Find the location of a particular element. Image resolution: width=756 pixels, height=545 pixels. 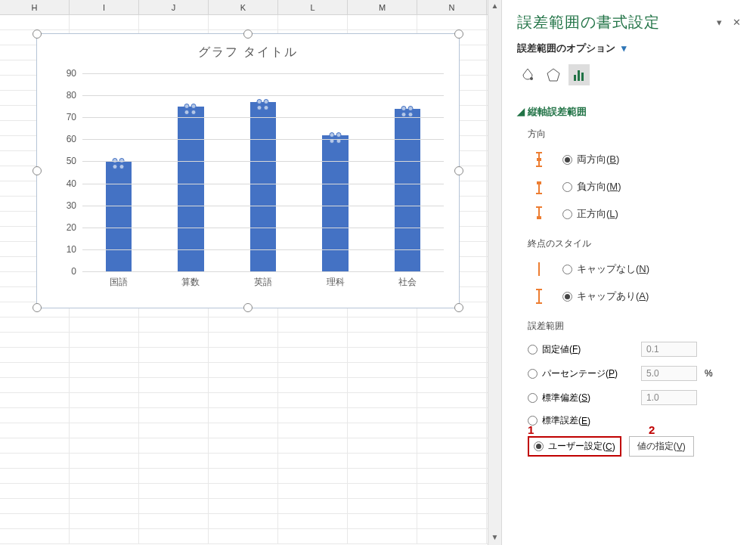

x-axis-label: 算数 is located at coordinates (191, 285).